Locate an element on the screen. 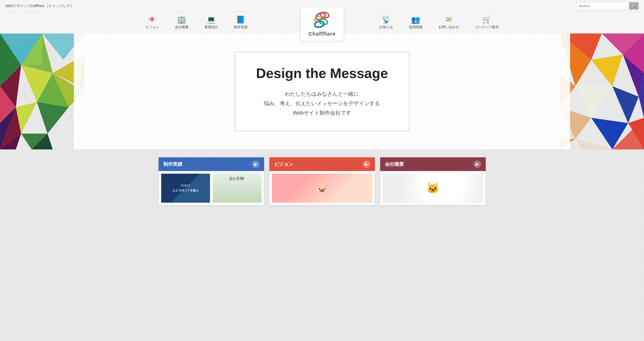  nav-label-business: 事業紹介 is located at coordinates (211, 27).